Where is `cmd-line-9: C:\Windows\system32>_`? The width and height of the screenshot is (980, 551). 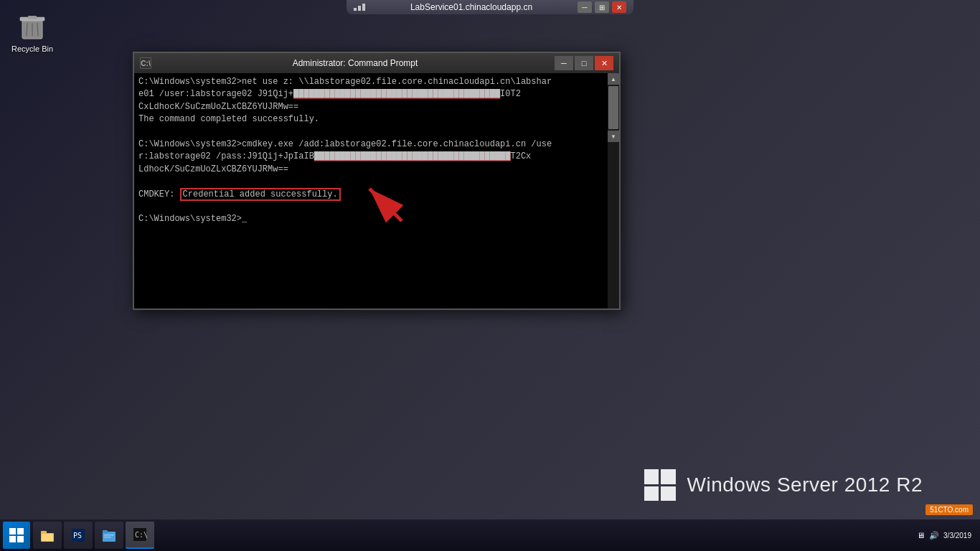 cmd-line-9: C:\Windows\system32>_ is located at coordinates (192, 219).